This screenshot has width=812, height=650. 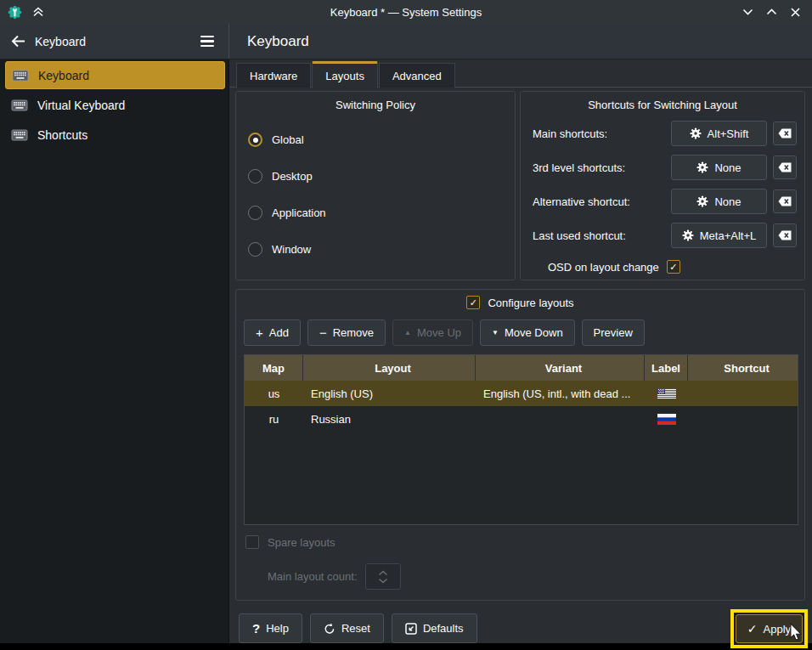 I want to click on radio-desktop: Desktop, so click(x=375, y=177).